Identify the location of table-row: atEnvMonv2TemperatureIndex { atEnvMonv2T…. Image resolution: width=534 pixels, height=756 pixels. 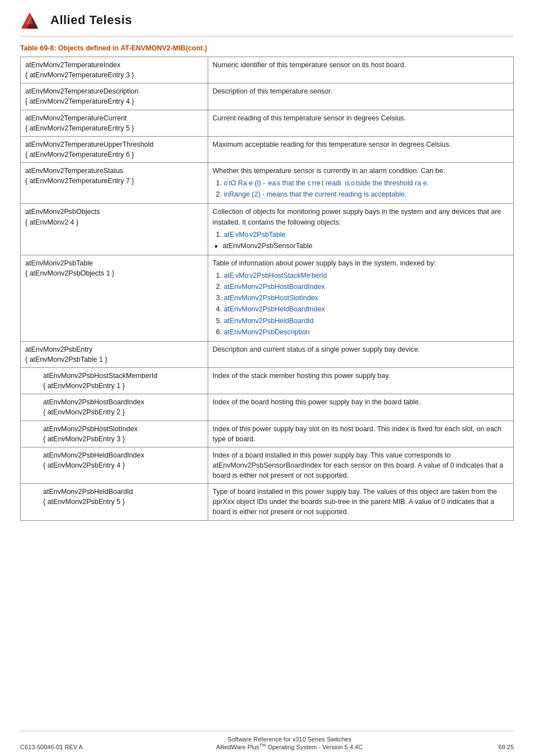
(268, 71).